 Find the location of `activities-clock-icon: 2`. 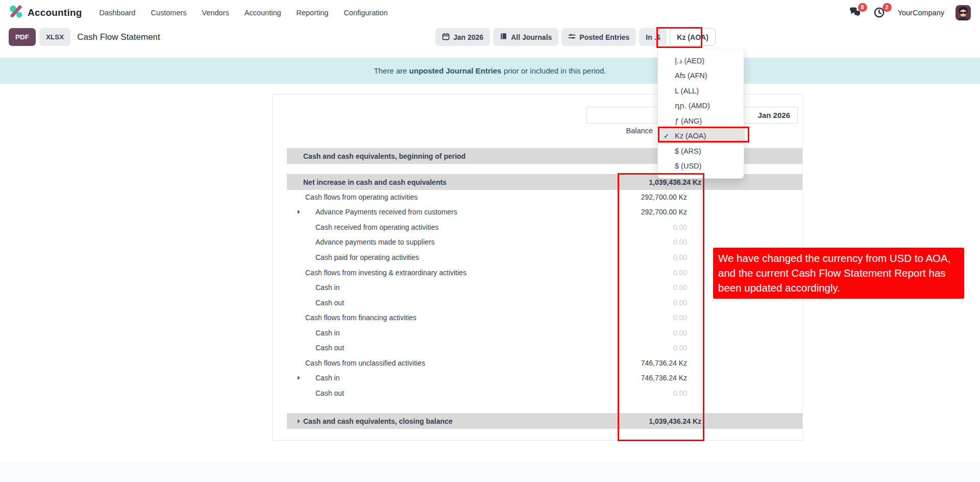

activities-clock-icon: 2 is located at coordinates (880, 13).